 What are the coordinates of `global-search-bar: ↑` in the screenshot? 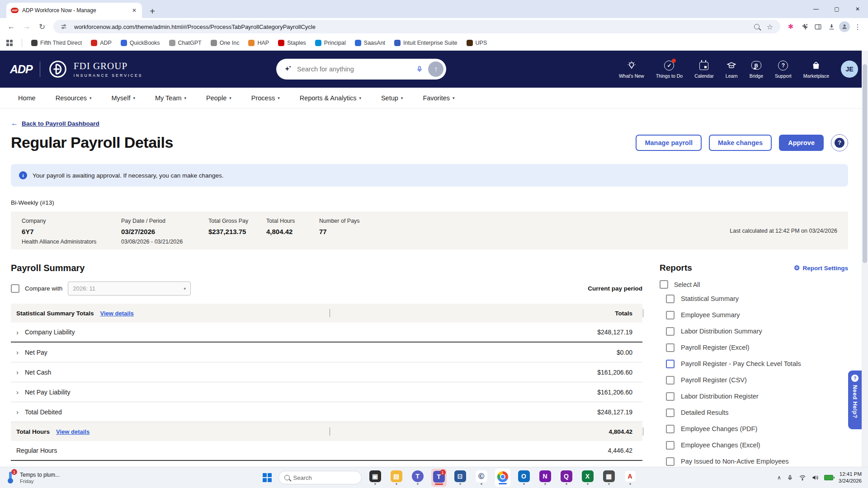 It's located at (361, 69).